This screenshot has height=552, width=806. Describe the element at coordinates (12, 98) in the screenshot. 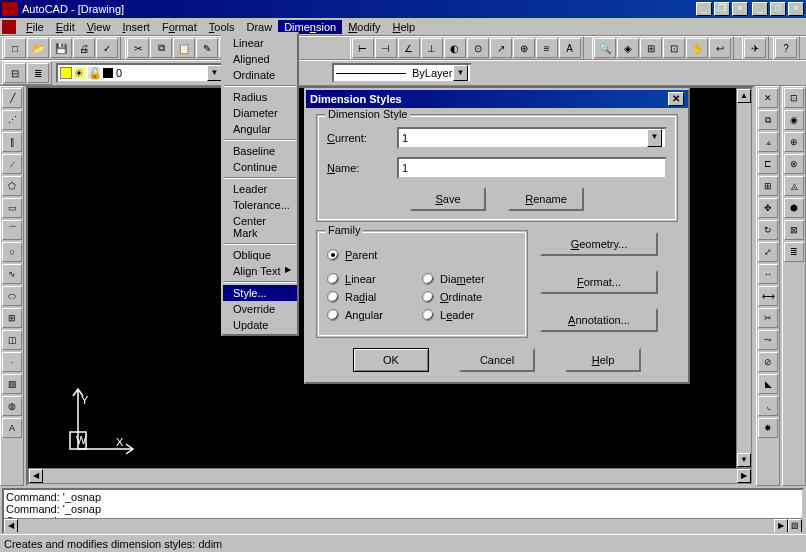

I see `tool-line-icon: ╱` at that location.